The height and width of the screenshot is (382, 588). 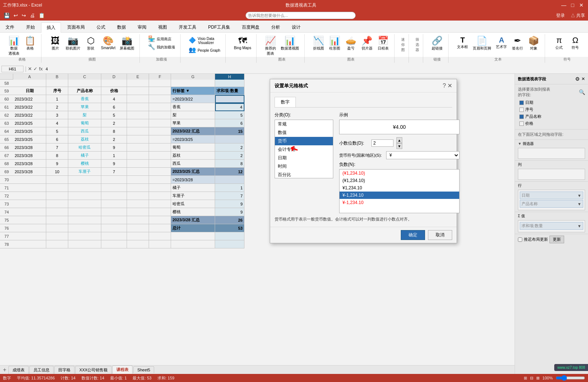 What do you see at coordinates (85, 99) in the screenshot?
I see `cell-C60: 香蕉` at bounding box center [85, 99].